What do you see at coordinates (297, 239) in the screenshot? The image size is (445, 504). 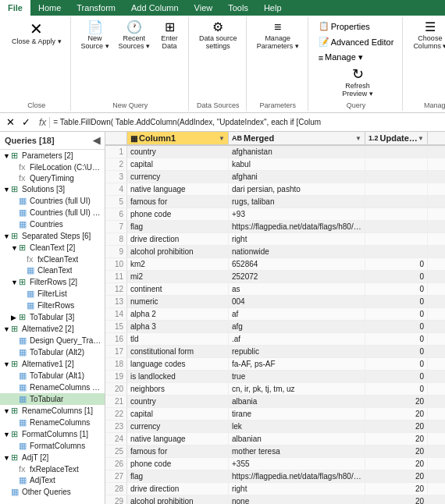 I see `cell-merged: right` at bounding box center [297, 239].